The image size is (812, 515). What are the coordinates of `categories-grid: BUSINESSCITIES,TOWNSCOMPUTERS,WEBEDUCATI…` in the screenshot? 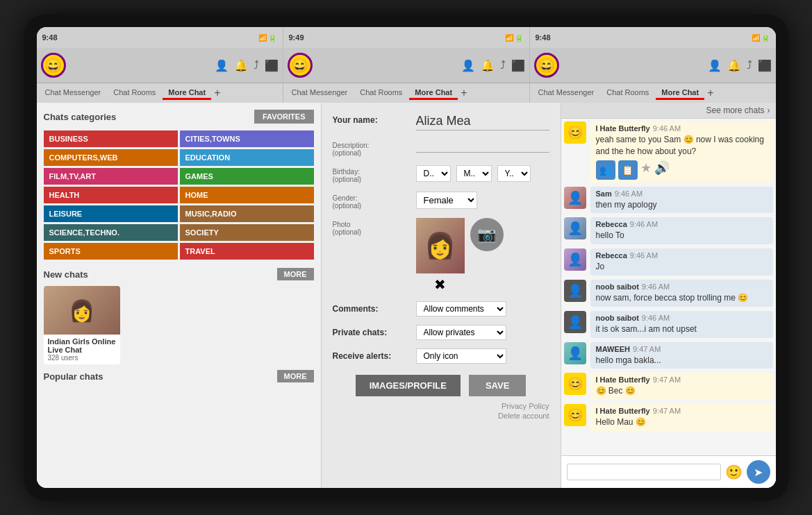 It's located at (179, 195).